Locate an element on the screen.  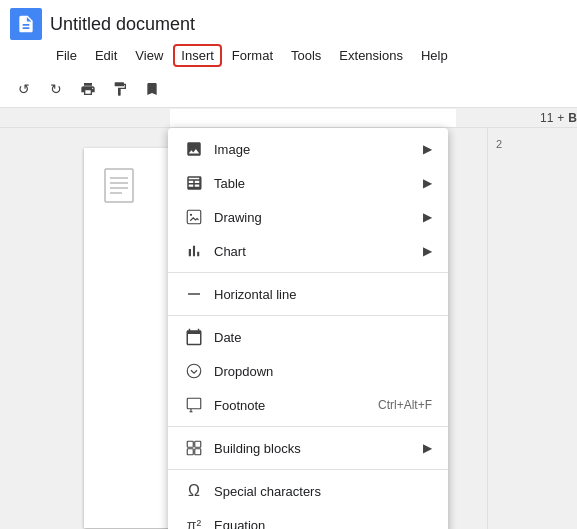
menu-item-dropdown: Dropdown is located at coordinates (308, 371).